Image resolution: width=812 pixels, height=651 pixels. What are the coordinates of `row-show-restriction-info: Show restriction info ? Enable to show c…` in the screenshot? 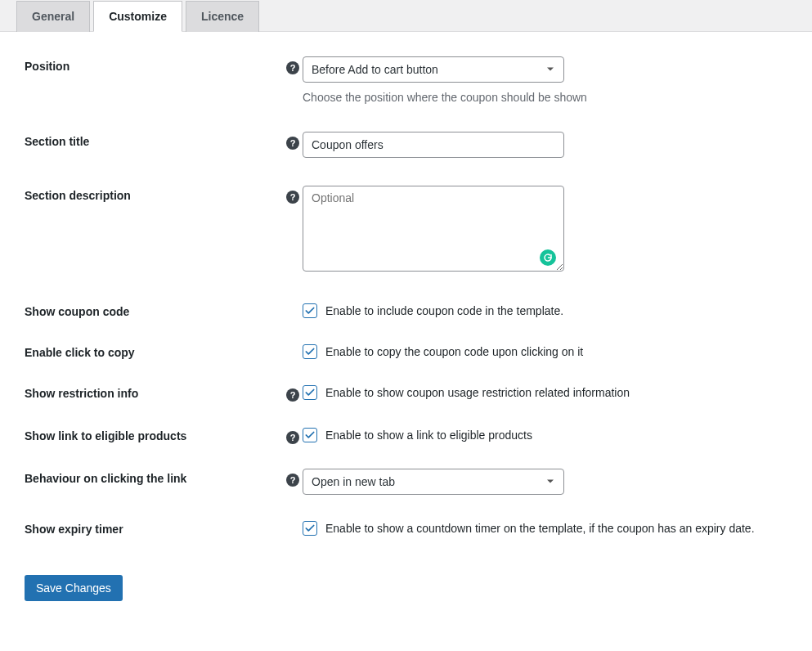 It's located at (406, 393).